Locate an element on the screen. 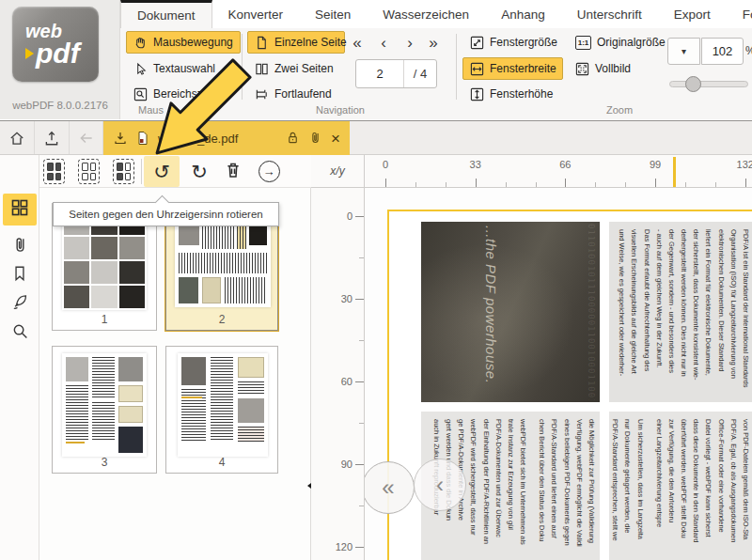 Image resolution: width=752 pixels, height=560 pixels. last-page-button: » is located at coordinates (433, 43).